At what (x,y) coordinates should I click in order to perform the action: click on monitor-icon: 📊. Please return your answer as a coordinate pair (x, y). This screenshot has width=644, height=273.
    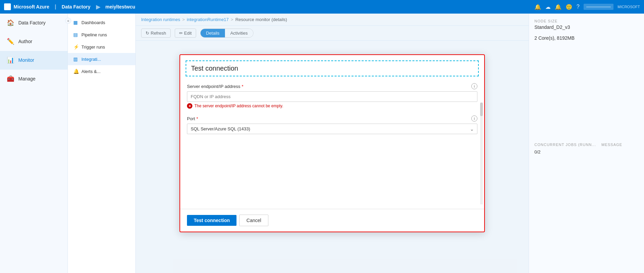
    Looking at the image, I should click on (11, 60).